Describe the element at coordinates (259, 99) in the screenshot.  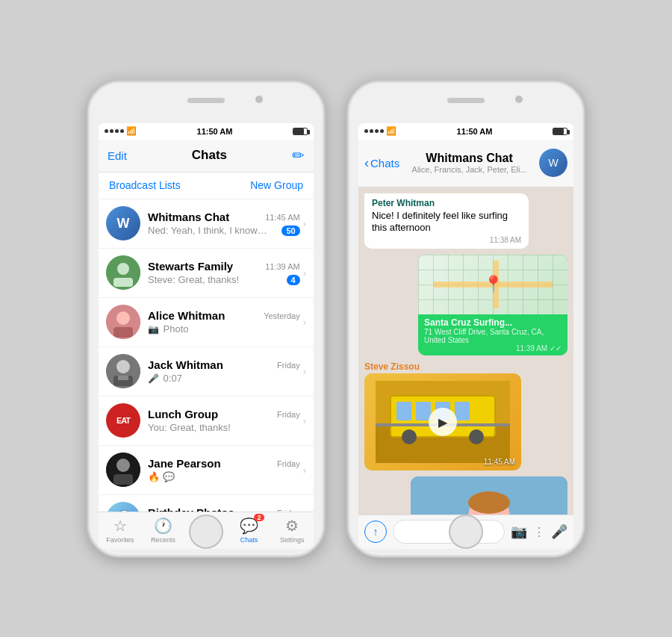
I see `phone-camera` at that location.